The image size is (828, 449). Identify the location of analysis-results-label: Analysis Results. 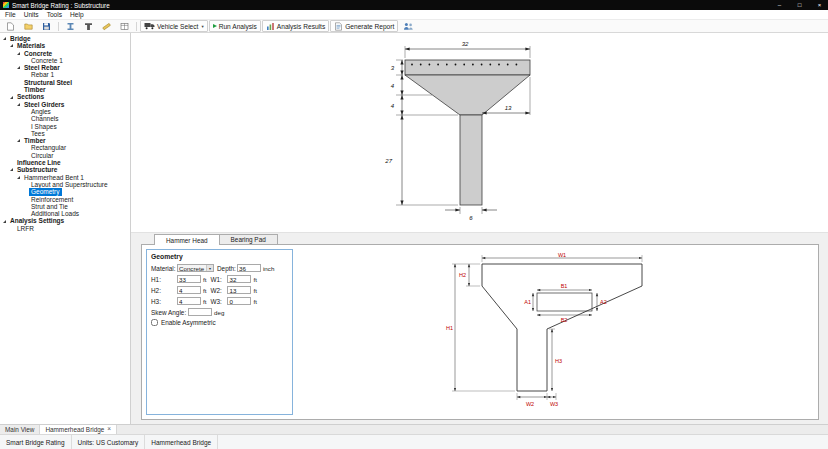
(301, 26).